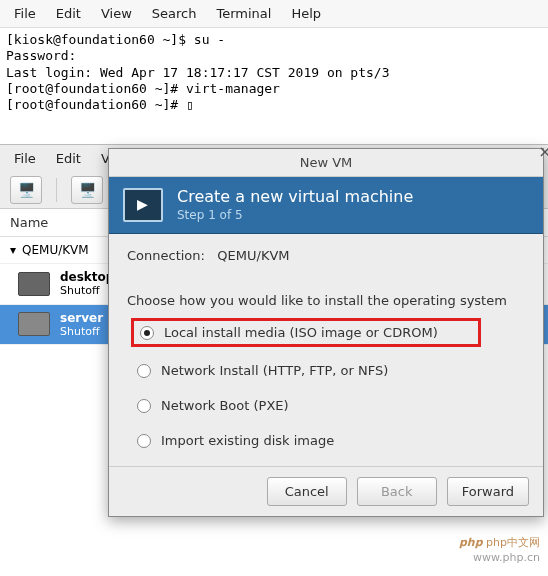  What do you see at coordinates (68, 14) in the screenshot?
I see `menu-edit: Edit` at bounding box center [68, 14].